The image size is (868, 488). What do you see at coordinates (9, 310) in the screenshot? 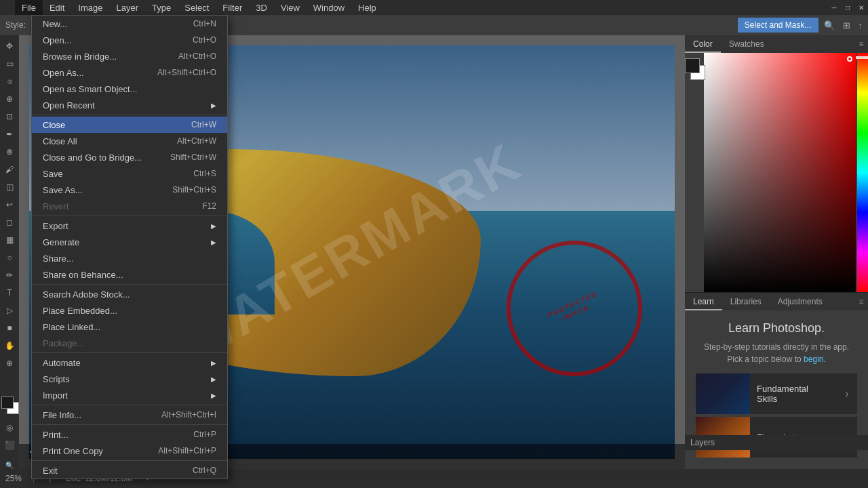
I see `tool-path-select: ▷` at bounding box center [9, 310].